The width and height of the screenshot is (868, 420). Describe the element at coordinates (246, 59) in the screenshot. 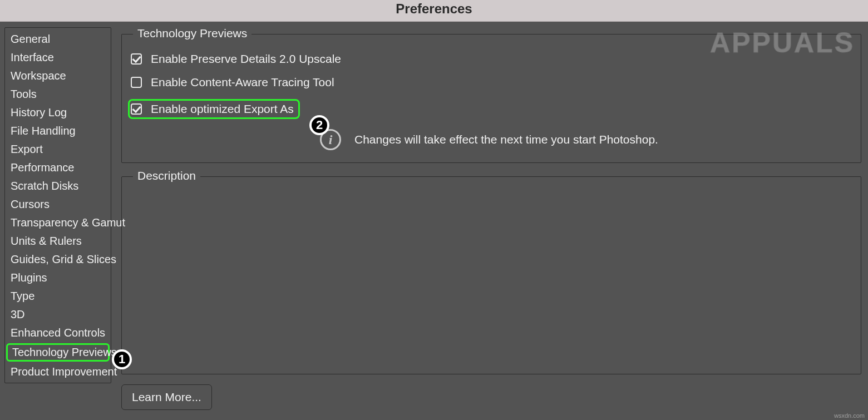

I see `label-preserve-details: Enable Preserve Details 2.0 Upscale` at that location.